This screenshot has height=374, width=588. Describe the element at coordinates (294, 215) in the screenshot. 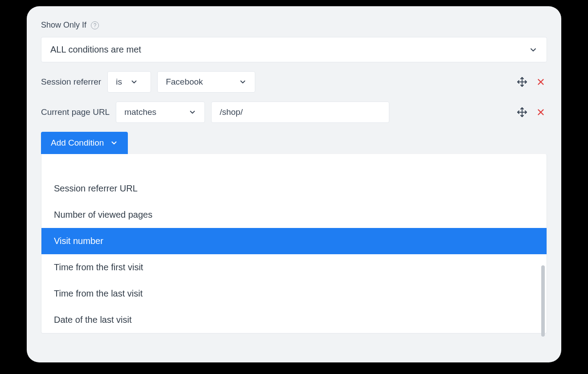

I see `dropdown-item-number-viewed-pages: Number of viewed pages` at that location.